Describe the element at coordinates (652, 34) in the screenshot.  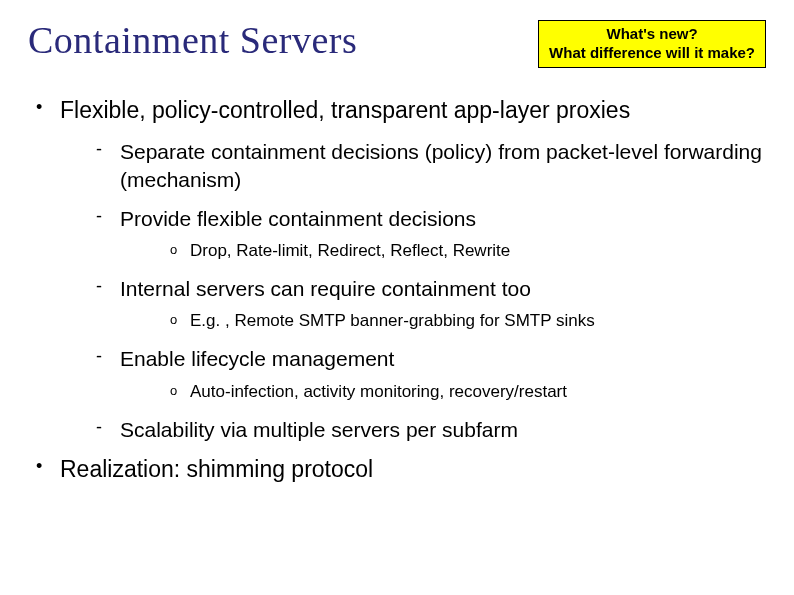
I see `callout-line1: What's new?` at that location.